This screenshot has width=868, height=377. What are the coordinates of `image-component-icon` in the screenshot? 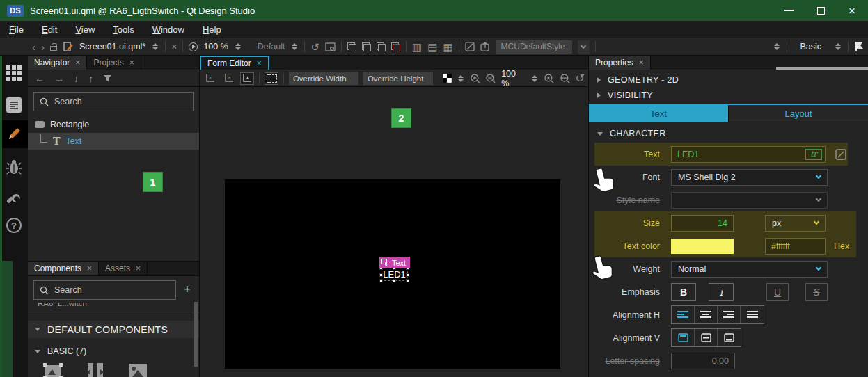 It's located at (138, 370).